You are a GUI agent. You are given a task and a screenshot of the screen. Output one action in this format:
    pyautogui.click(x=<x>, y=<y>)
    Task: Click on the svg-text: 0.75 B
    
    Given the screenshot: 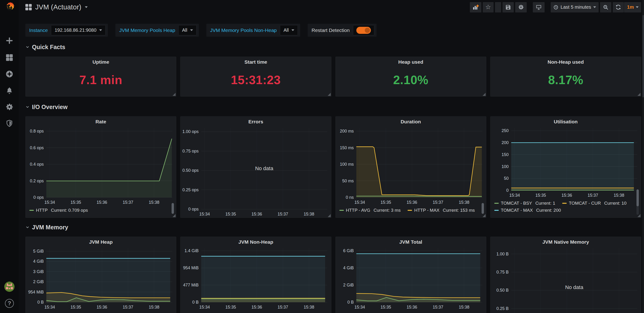 What is the action you would take?
    pyautogui.click(x=502, y=272)
    